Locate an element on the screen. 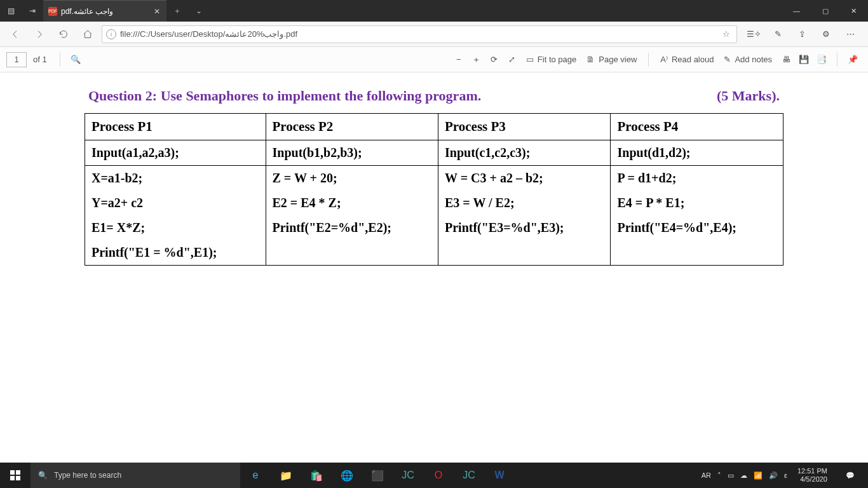  taskbar-app-icon: ⬛ is located at coordinates (377, 475).